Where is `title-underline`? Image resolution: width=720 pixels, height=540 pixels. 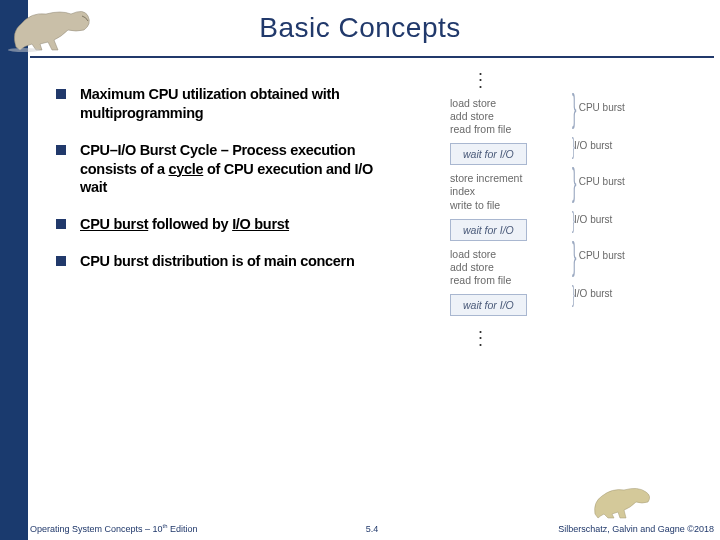
title-underline is located at coordinates (372, 57).